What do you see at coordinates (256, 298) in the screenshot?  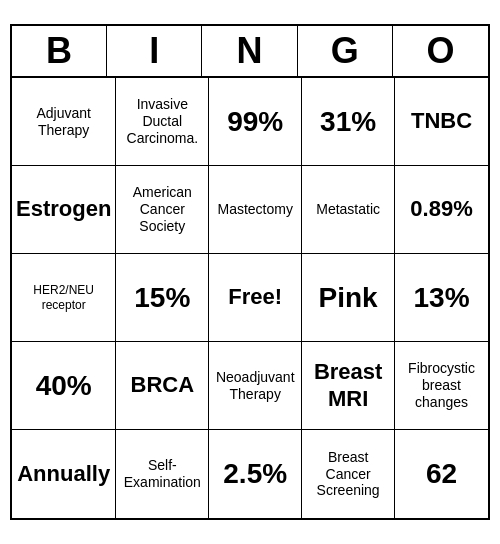 I see `bingo-cell: Free!` at bounding box center [256, 298].